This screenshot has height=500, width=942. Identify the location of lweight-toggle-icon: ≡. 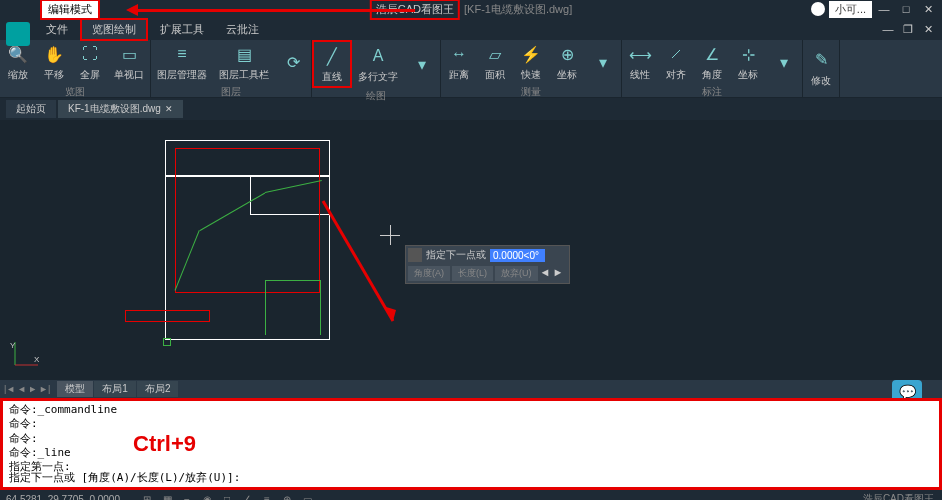
(267, 496).